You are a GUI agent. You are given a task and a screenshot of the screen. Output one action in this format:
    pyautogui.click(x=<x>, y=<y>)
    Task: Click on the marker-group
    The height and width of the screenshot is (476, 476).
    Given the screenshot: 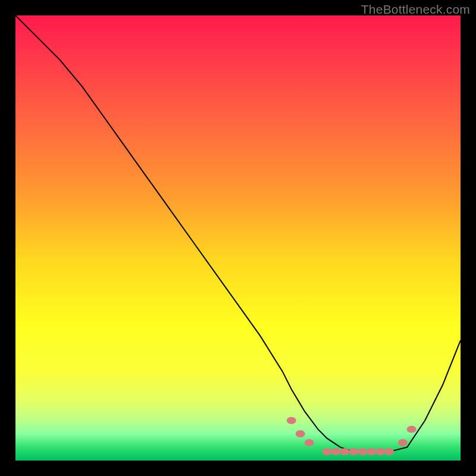 What is the action you would take?
    pyautogui.click(x=352, y=436)
    